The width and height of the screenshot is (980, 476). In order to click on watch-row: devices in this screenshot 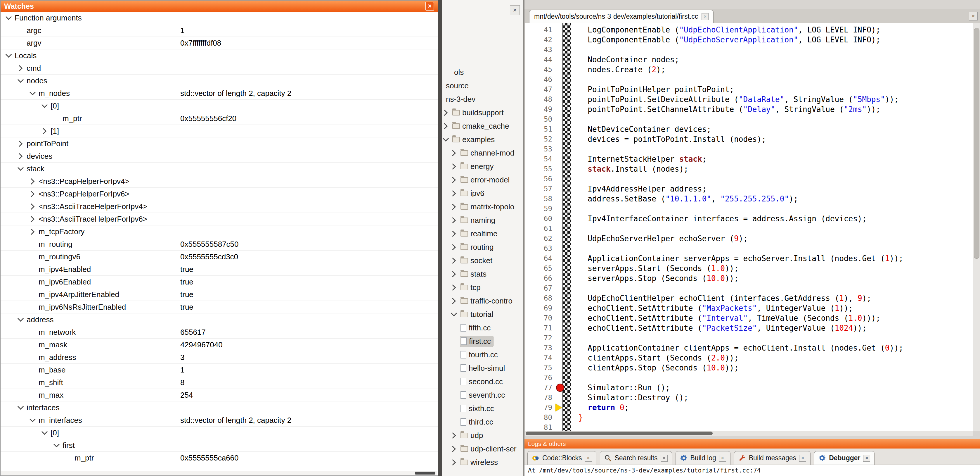, I will do `click(219, 156)`.